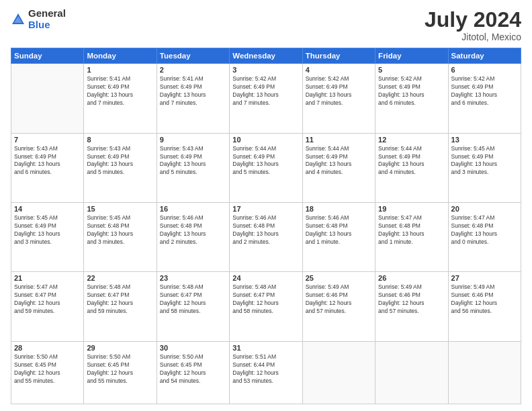 The image size is (532, 411). Describe the element at coordinates (339, 70) in the screenshot. I see `day-number: 4` at that location.